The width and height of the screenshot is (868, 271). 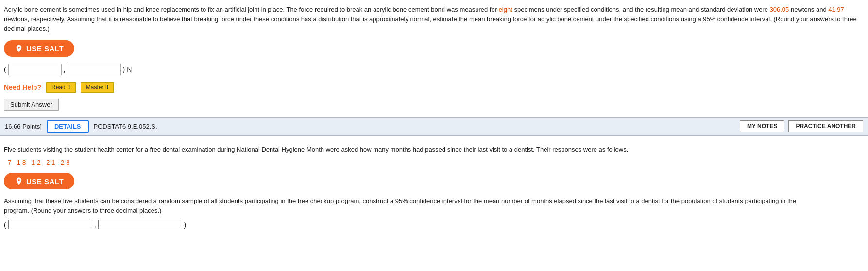 What do you see at coordinates (400, 201) in the screenshot?
I see `followup-part1: Assuming that these five students can be…` at bounding box center [400, 201].